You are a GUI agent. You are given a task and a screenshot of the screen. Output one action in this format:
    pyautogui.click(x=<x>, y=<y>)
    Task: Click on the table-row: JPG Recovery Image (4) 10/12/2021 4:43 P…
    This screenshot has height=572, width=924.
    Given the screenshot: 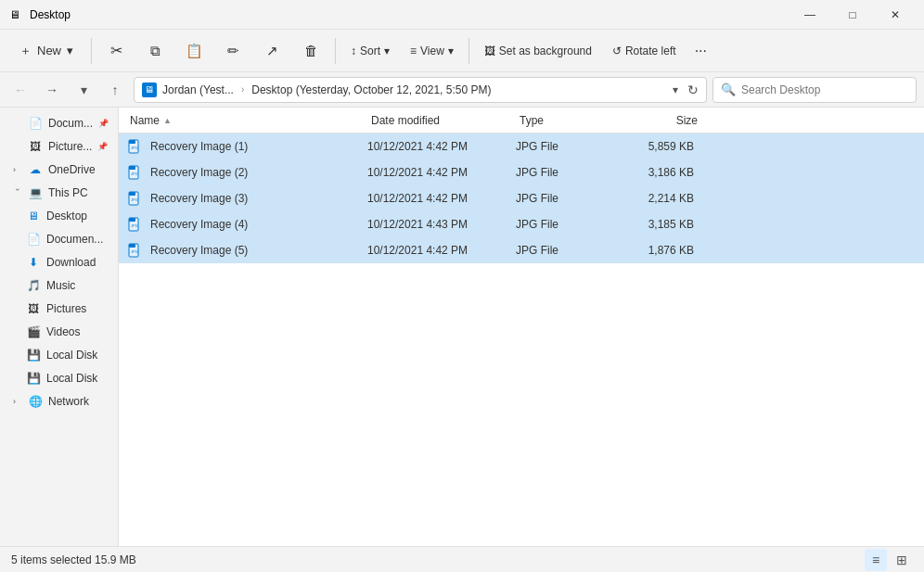 What is the action you would take?
    pyautogui.click(x=521, y=224)
    